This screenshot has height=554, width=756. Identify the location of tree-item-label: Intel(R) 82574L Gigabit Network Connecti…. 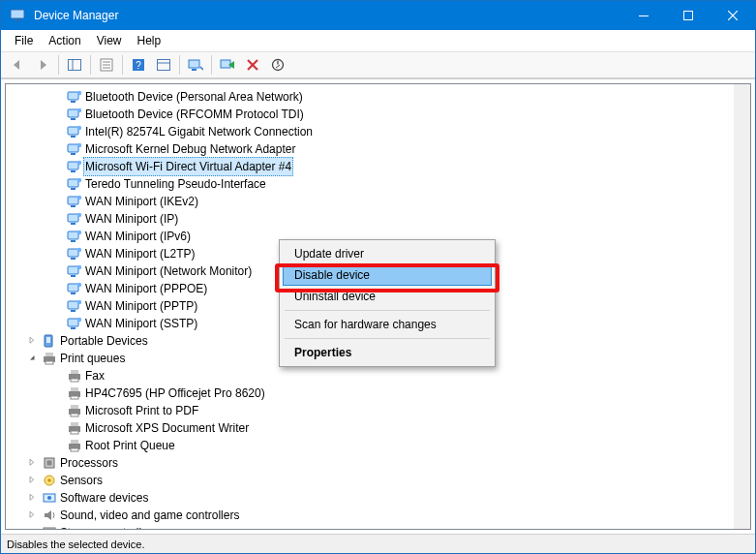
(199, 132).